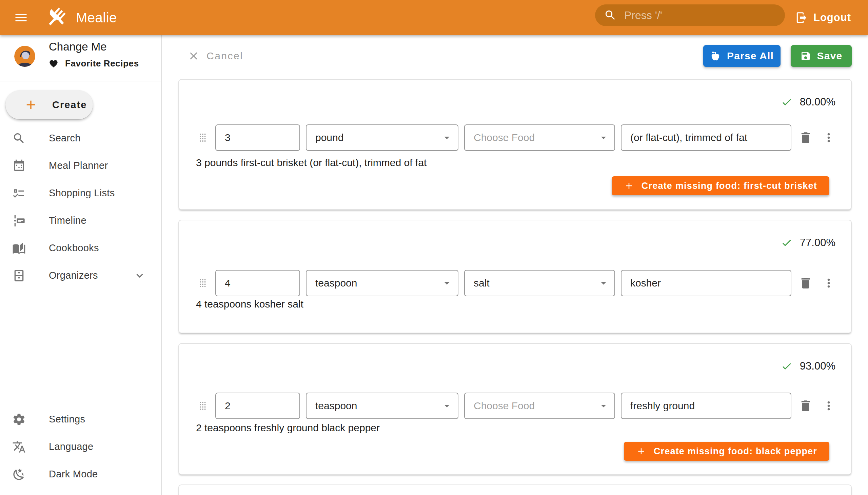 The width and height of the screenshot is (868, 495). Describe the element at coordinates (81, 474) in the screenshot. I see `sidebar-item-dark-mode: Dark Mode` at that location.